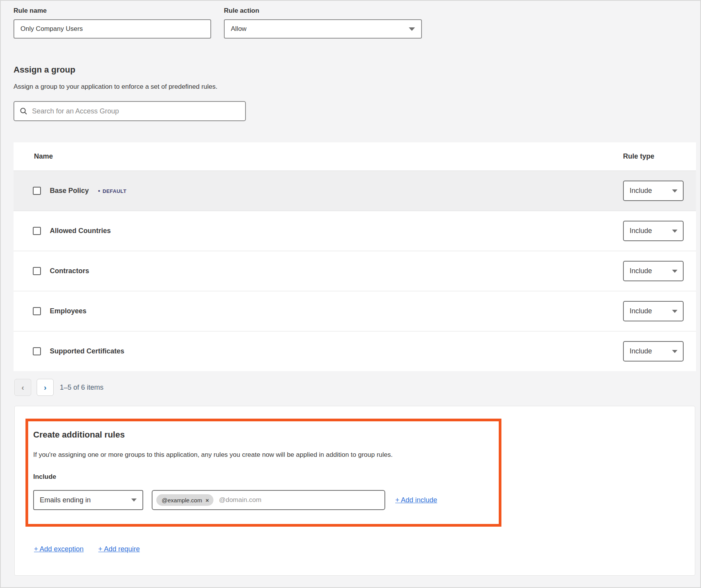 This screenshot has height=588, width=701. Describe the element at coordinates (269, 500) in the screenshot. I see `email-domains-input: @example.com ×` at that location.